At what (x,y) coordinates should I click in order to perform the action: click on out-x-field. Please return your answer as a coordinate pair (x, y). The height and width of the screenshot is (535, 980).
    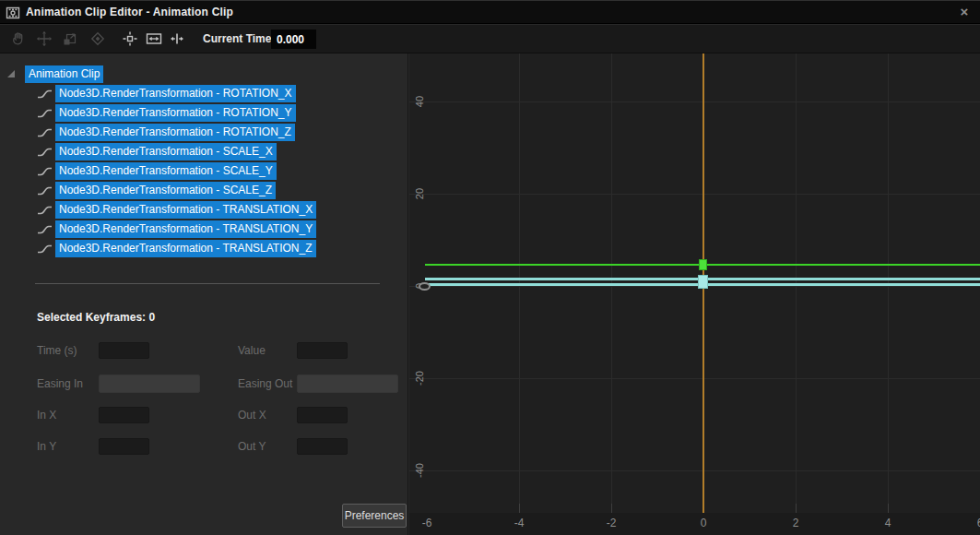
    Looking at the image, I should click on (323, 415).